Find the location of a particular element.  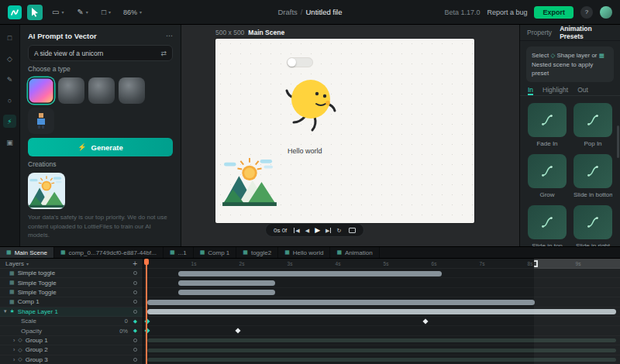

preview-monitor-icon is located at coordinates (352, 231).